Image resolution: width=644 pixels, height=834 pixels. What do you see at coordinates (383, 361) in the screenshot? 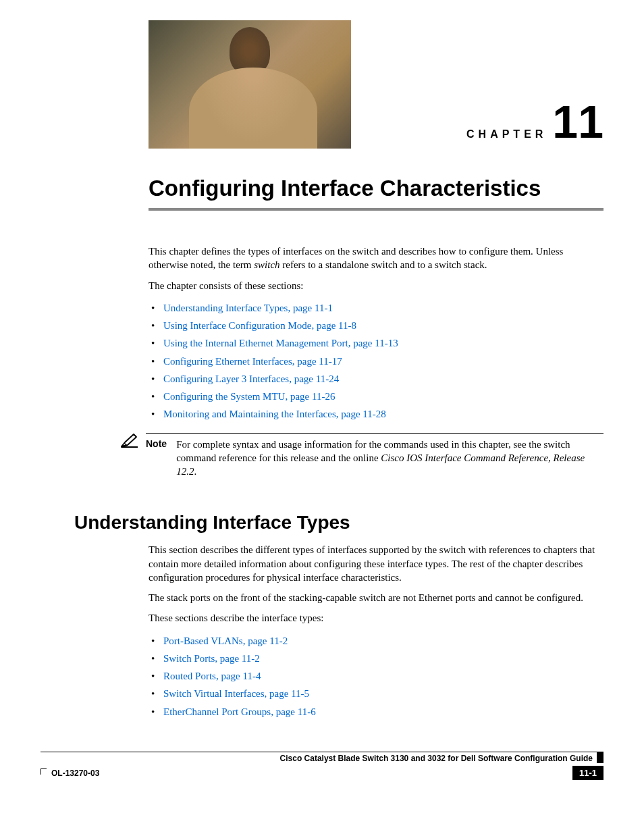
I see `list-item: Configuring Ethernet Interfaces, page 11…` at bounding box center [383, 361].